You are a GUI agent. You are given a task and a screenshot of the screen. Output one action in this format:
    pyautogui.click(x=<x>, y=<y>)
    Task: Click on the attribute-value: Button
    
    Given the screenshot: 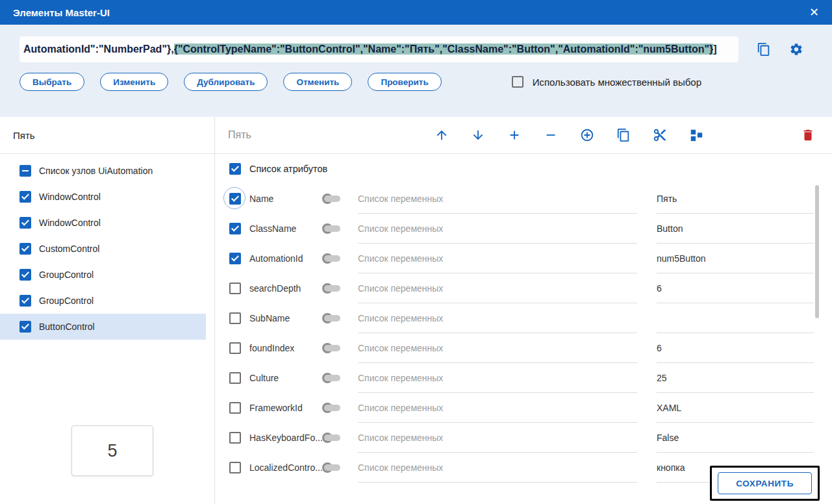 What is the action you would take?
    pyautogui.click(x=735, y=229)
    